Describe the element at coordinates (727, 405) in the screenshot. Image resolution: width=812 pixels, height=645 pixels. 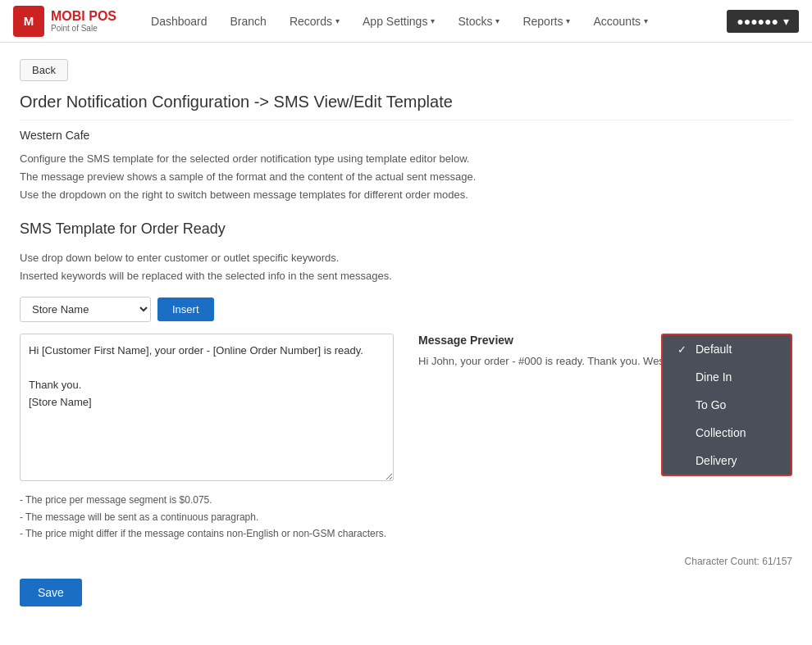
I see `mode-dropdown: ✓ Default Dine In To Go Collection Deliv…` at that location.